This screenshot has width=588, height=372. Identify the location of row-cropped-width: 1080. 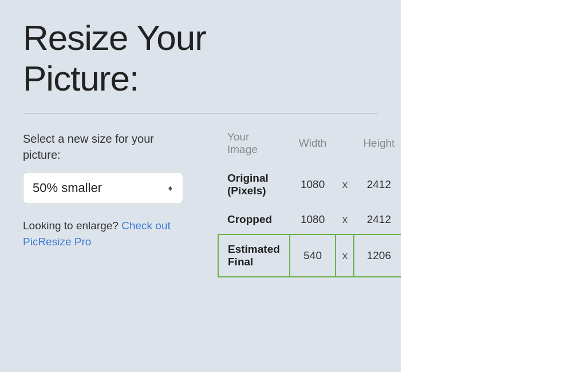
(313, 220).